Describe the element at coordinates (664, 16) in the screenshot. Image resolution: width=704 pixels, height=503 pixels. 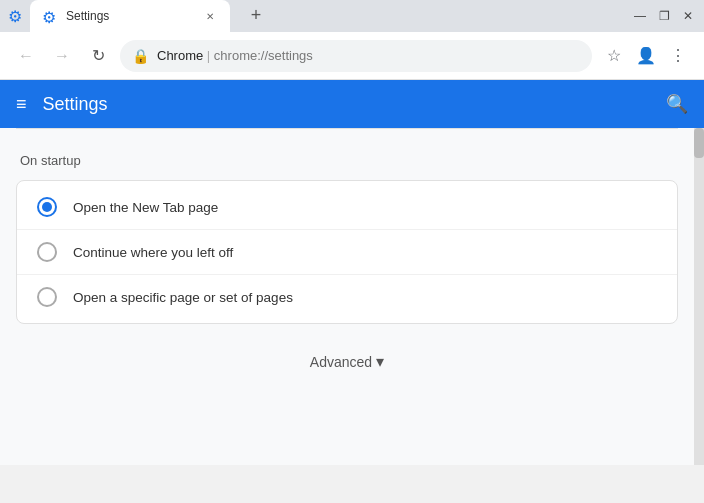
I see `window-controls: — ❐ ✕` at that location.